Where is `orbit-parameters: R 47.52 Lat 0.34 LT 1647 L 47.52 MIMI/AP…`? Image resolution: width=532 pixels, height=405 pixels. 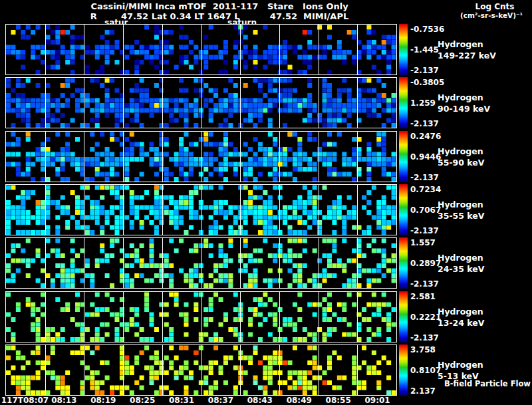
orbit-parameters: R 47.52 Lat 0.34 LT 1647 L 47.52 MIMI/AP… is located at coordinates (219, 16).